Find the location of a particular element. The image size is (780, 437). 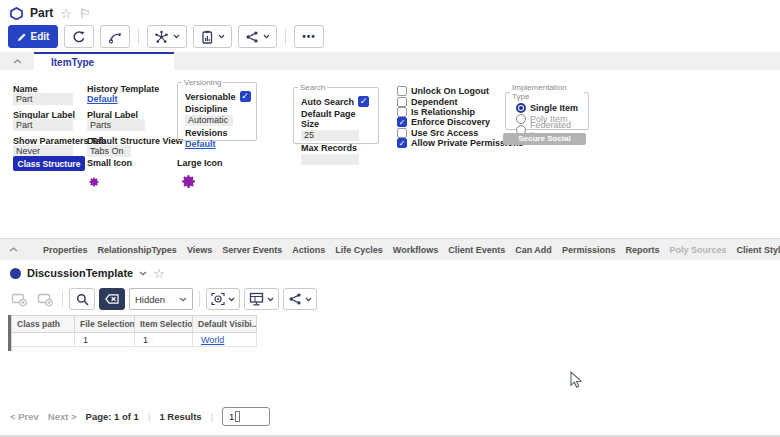

grid-cell is located at coordinates (44, 340).